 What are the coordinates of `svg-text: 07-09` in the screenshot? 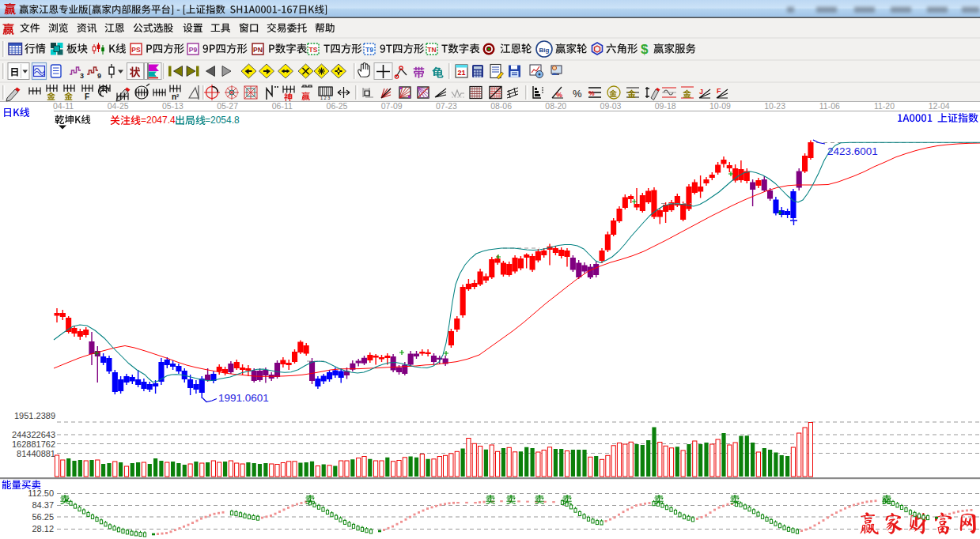 It's located at (392, 106).